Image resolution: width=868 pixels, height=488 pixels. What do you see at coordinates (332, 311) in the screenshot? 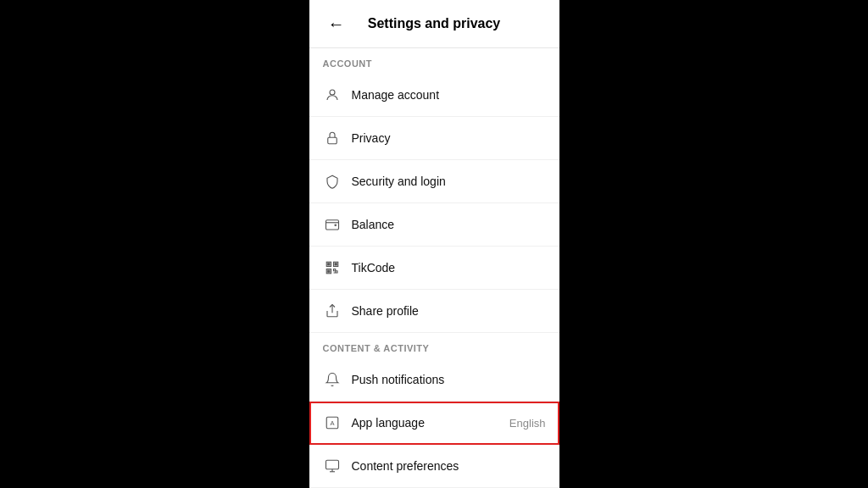
I see `share-icon` at bounding box center [332, 311].